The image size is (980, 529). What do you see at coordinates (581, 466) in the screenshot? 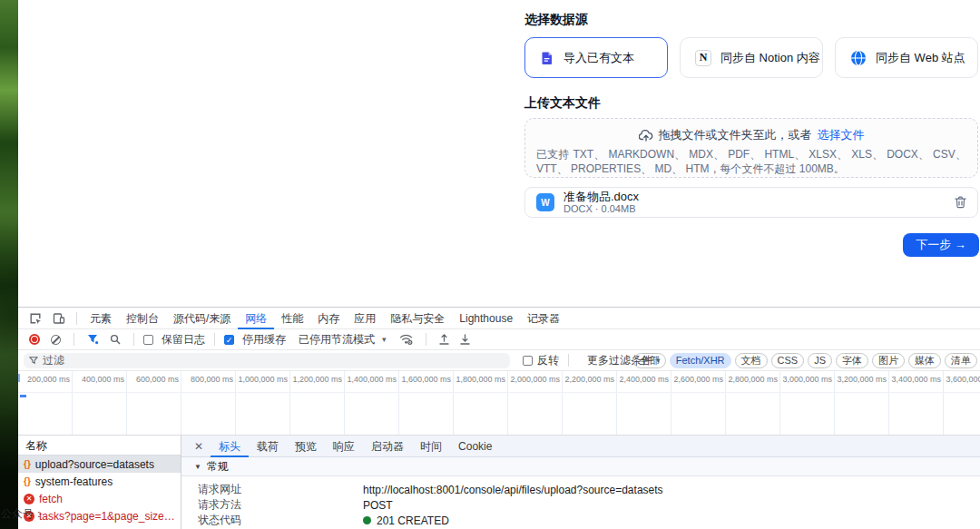
I see `general-section-header: ▼ 常规` at bounding box center [581, 466].